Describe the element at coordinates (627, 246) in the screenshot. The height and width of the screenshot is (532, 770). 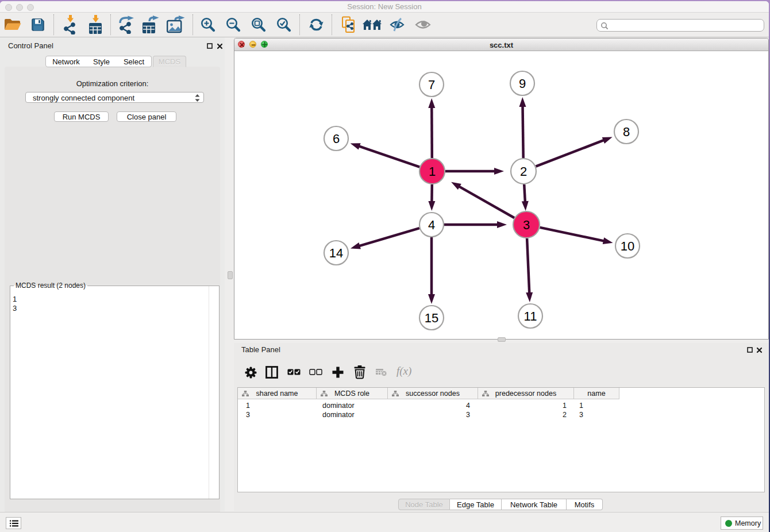
I see `svg-text: 10` at that location.